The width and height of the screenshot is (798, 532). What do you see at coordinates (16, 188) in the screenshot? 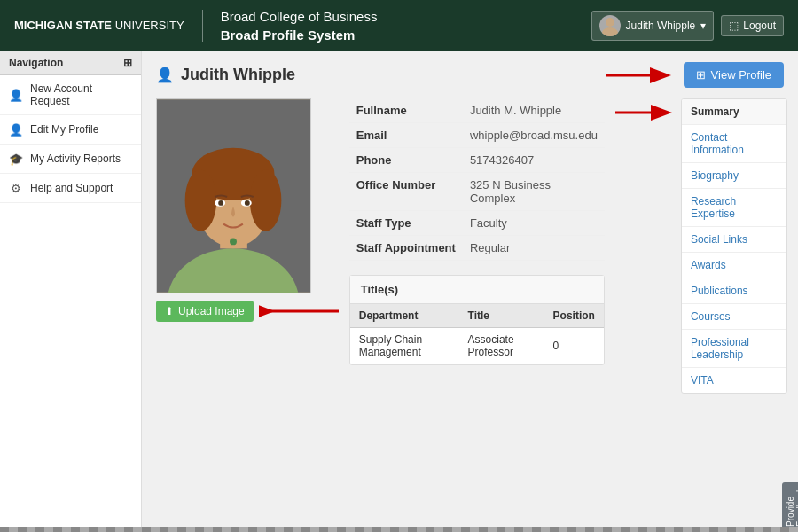
I see `help-support-icon: ⚙` at bounding box center [16, 188].